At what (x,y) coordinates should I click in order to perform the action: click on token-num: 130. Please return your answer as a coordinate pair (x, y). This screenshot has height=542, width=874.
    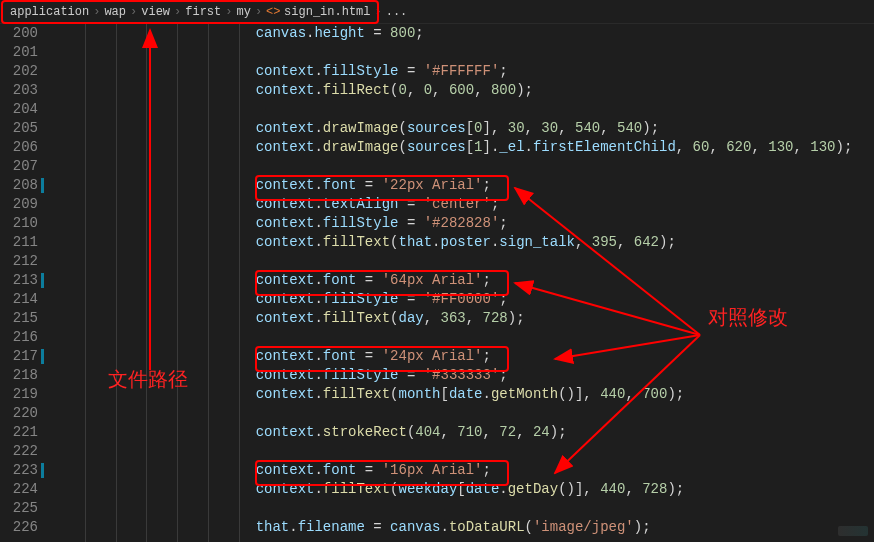
    Looking at the image, I should click on (780, 147).